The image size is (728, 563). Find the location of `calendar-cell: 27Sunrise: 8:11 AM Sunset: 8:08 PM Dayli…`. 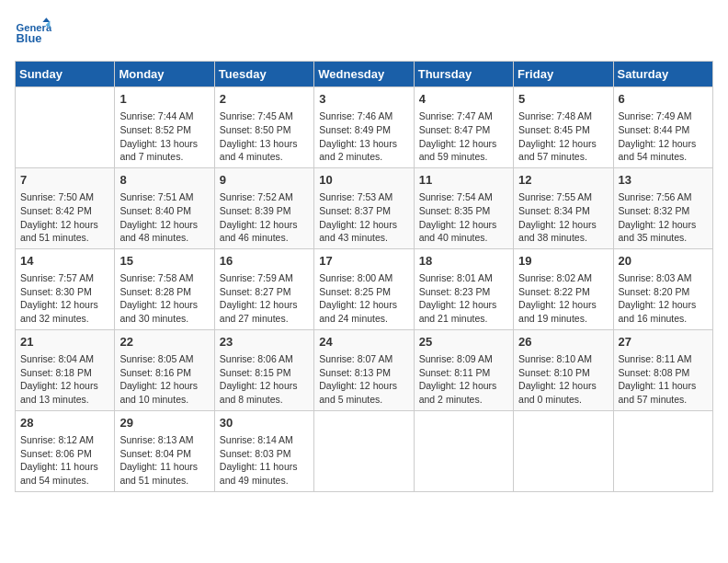

calendar-cell: 27Sunrise: 8:11 AM Sunset: 8:08 PM Dayli… is located at coordinates (663, 370).